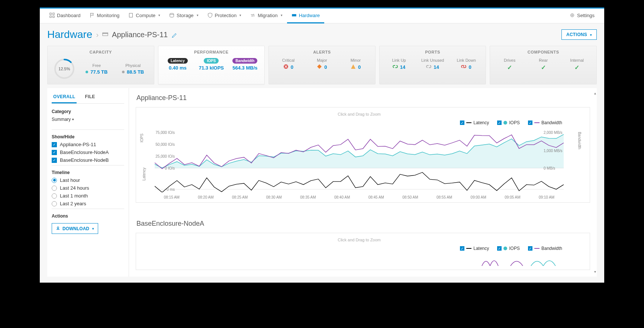 The image size is (644, 328). What do you see at coordinates (75, 228) in the screenshot?
I see `download-button: DOWNLOAD ▾` at bounding box center [75, 228].